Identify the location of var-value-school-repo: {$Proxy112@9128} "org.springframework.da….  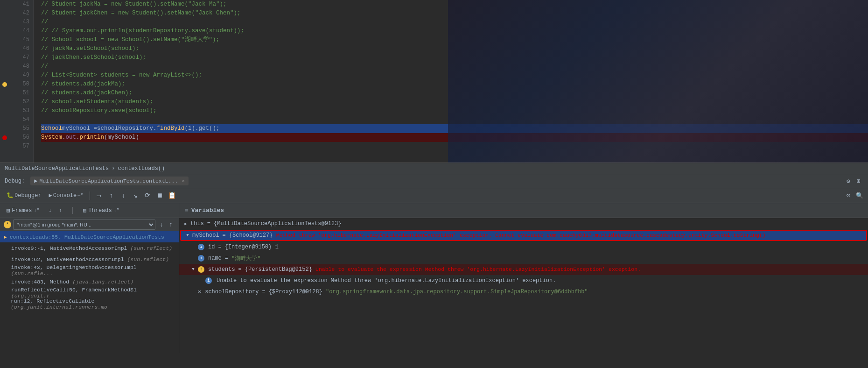
(567, 292).